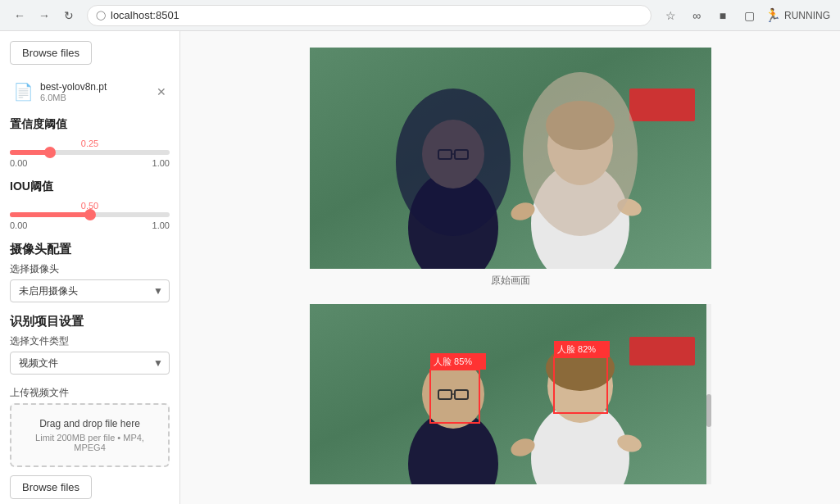  What do you see at coordinates (101, 15) in the screenshot?
I see `lock-icon: ◯` at bounding box center [101, 15].